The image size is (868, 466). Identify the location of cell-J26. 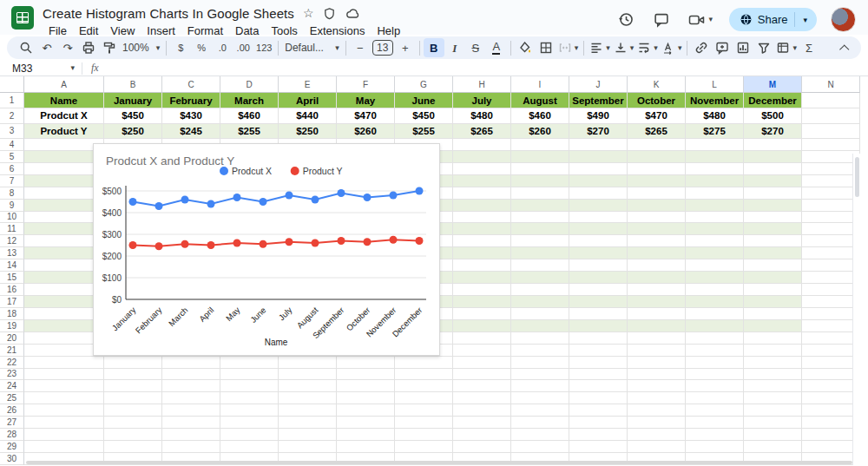
(599, 410).